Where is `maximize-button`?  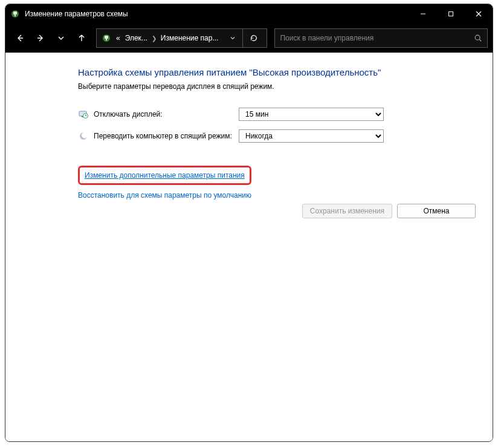 maximize-button is located at coordinates (451, 14).